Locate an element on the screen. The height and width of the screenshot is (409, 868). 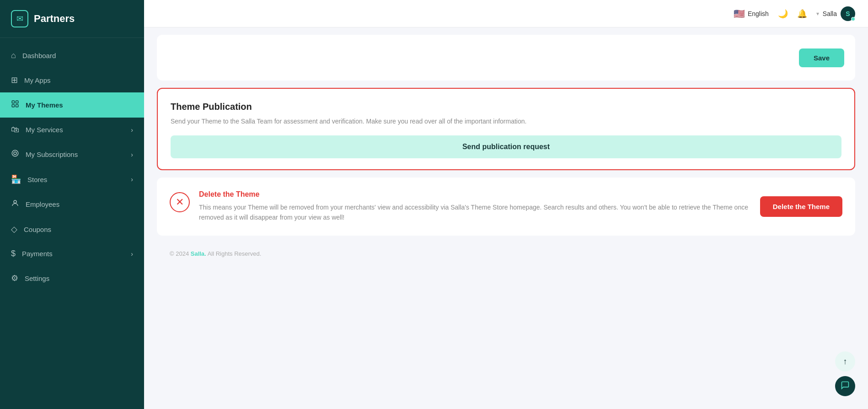
sidebar-item-label: My Subscriptions is located at coordinates (52, 155).